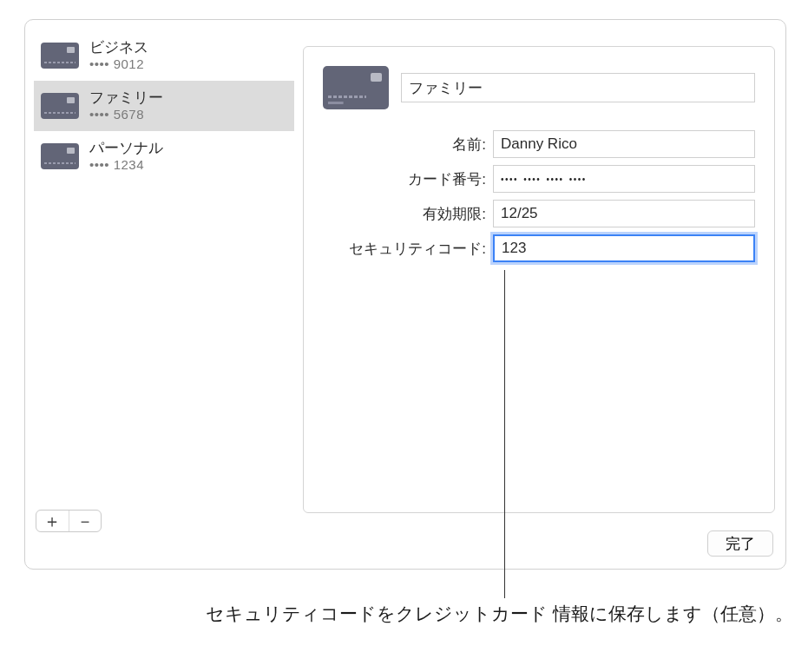 This screenshot has width=808, height=672. What do you see at coordinates (421, 144) in the screenshot?
I see `label-name: 名前:` at bounding box center [421, 144].